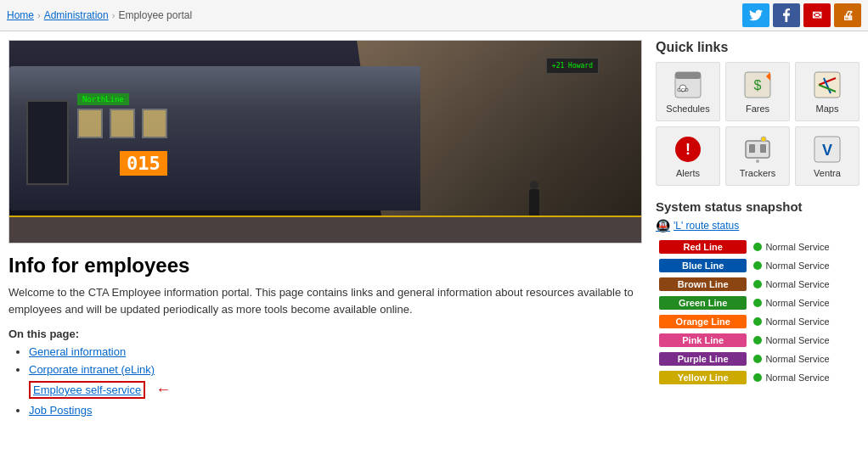 This screenshot has height=476, width=868. What do you see at coordinates (758, 284) in the screenshot?
I see `status-row-brown-line: Brown LineNormal Service` at bounding box center [758, 284].